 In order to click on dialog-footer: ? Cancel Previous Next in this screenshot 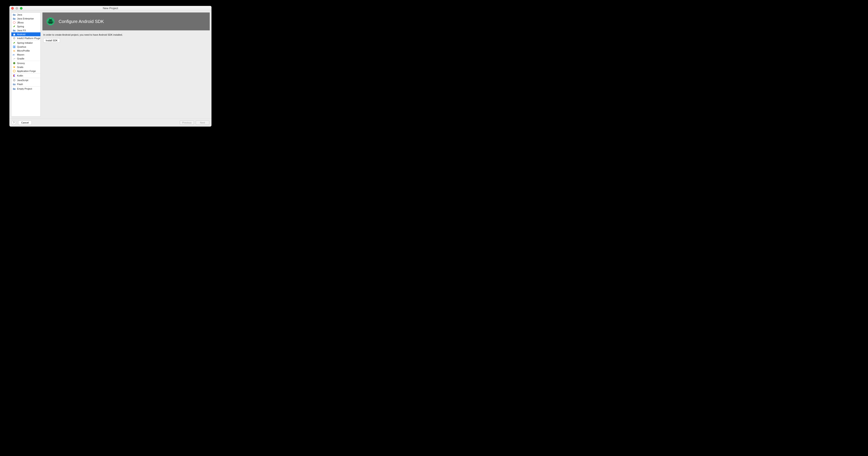, I will do `click(111, 123)`.